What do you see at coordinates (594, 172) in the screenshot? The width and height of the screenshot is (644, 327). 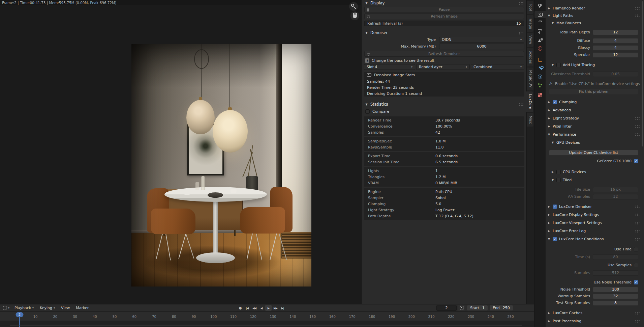 I see `panel-header-cpu-devices: ▶ CPU Devices` at bounding box center [594, 172].